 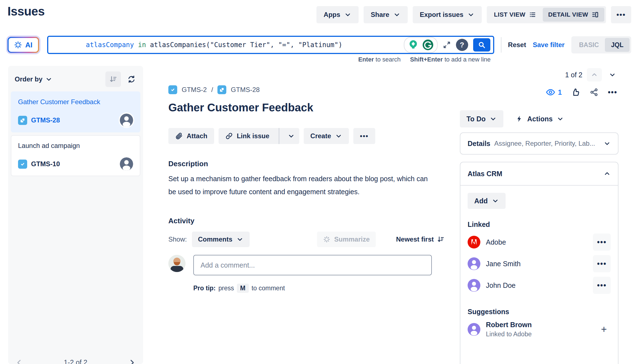 I want to click on apps-label: Apps, so click(x=332, y=15).